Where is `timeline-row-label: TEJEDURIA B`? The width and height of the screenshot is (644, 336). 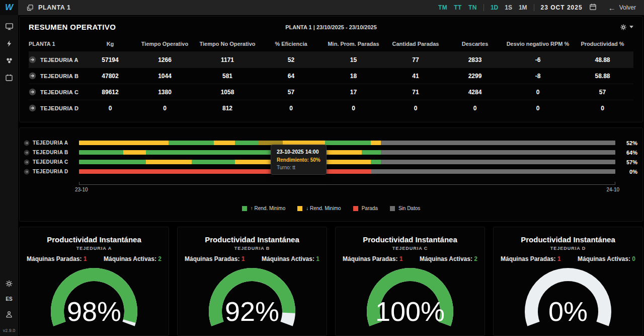 timeline-row-label: TEJEDURIA B is located at coordinates (51, 153).